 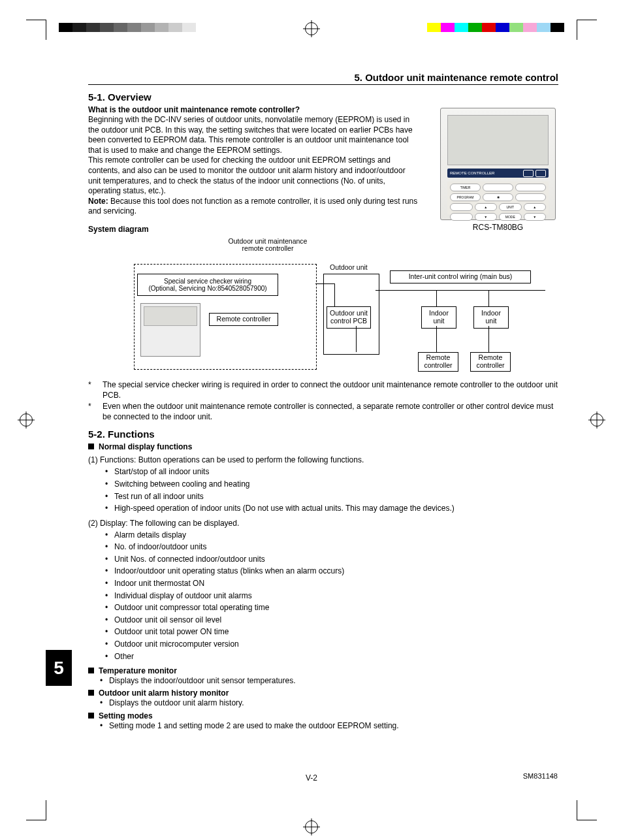 I want to click on page-number: V-2, so click(x=312, y=778).